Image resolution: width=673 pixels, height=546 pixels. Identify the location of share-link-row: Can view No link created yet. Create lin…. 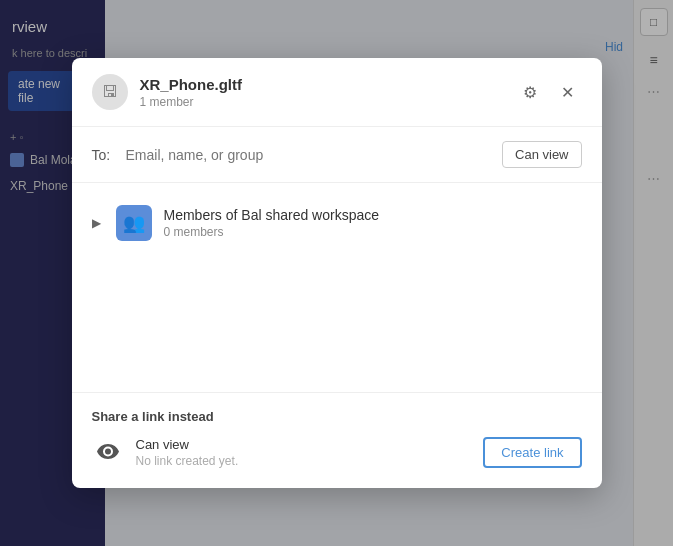
(337, 452).